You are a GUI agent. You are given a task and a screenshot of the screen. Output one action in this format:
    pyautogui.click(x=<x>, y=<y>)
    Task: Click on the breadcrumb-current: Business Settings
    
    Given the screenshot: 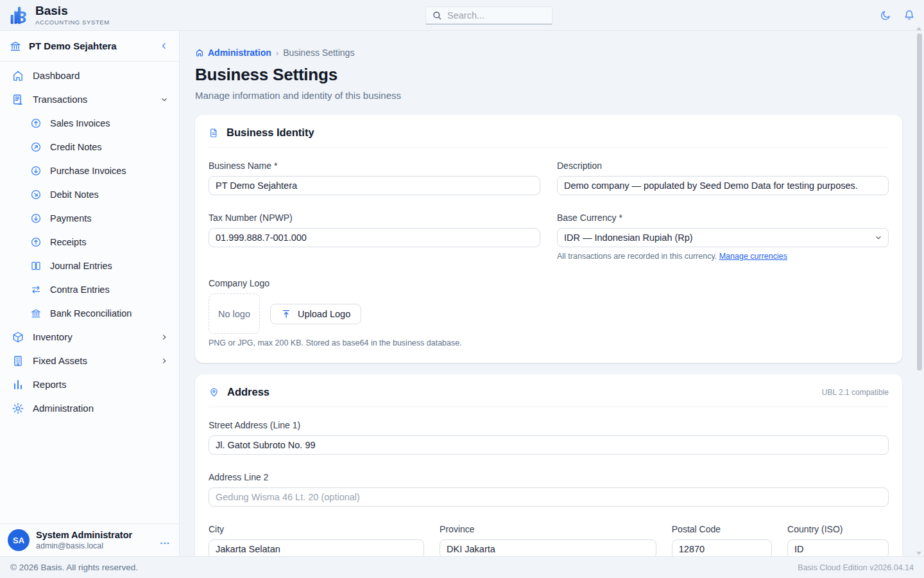 What is the action you would take?
    pyautogui.click(x=318, y=53)
    